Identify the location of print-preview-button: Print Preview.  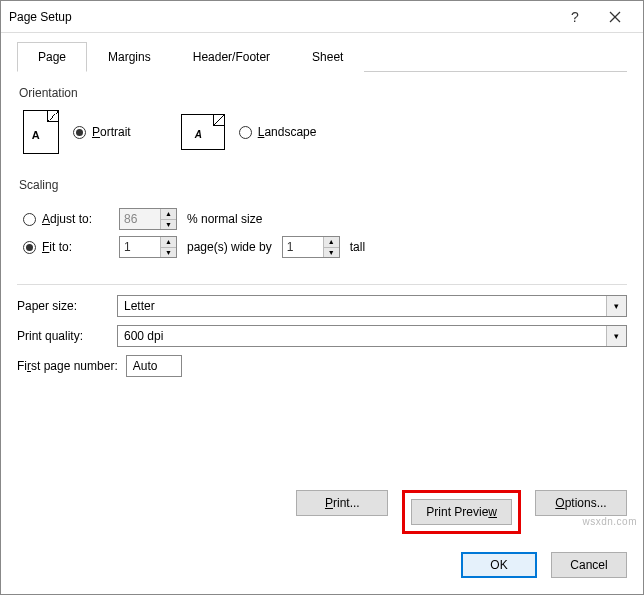
(462, 512).